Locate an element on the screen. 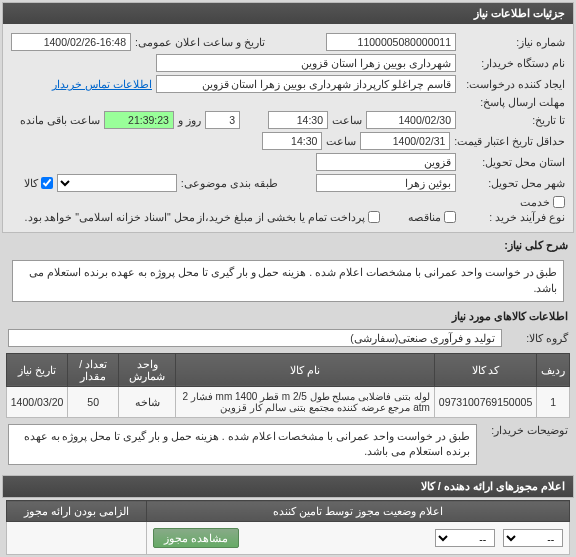 The width and height of the screenshot is (576, 557). contact-info-link: اطلاعات تماس خریدار is located at coordinates (102, 84).